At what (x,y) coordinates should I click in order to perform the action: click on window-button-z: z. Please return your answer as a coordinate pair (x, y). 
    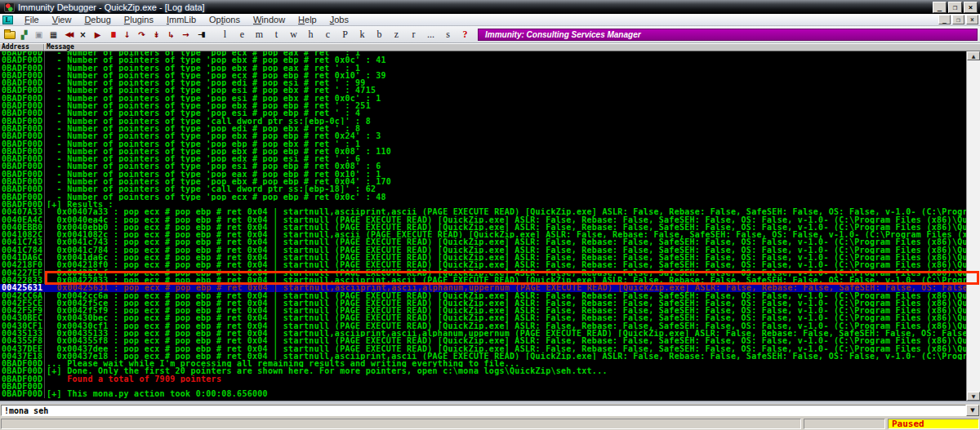
    Looking at the image, I should click on (397, 34).